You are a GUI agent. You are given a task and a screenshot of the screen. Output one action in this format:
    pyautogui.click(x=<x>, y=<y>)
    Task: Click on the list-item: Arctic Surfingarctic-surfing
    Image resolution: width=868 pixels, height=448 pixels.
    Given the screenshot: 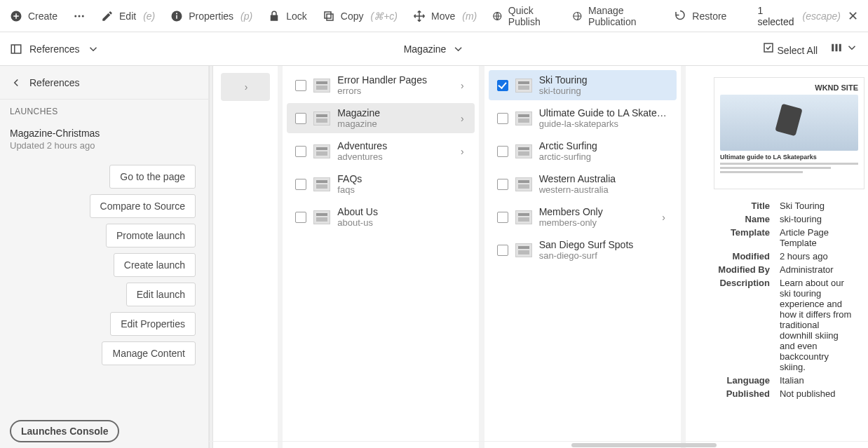 What is the action you would take?
    pyautogui.click(x=583, y=151)
    